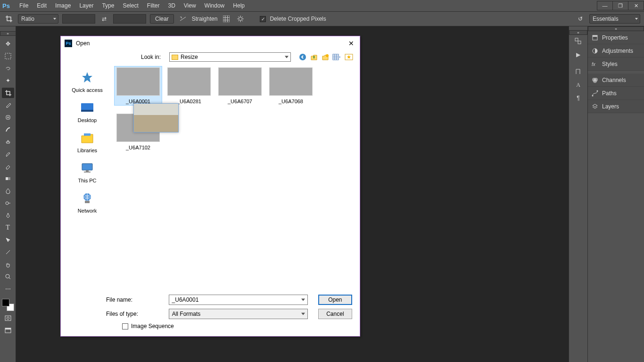  What do you see at coordinates (620, 6) in the screenshot?
I see `window-restore-button: ❐` at bounding box center [620, 6].